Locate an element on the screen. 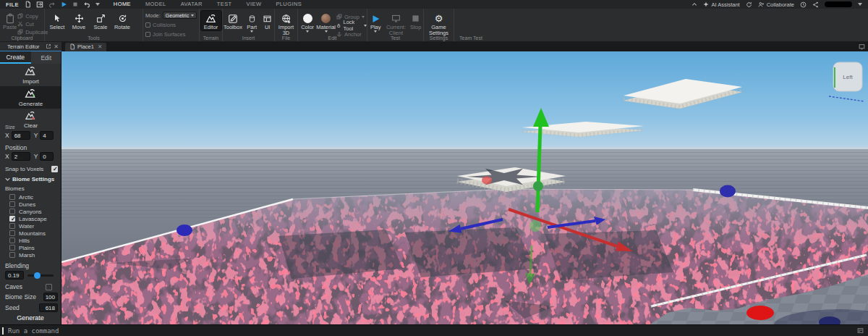 The width and height of the screenshot is (868, 336). undo-icon is located at coordinates (87, 4).